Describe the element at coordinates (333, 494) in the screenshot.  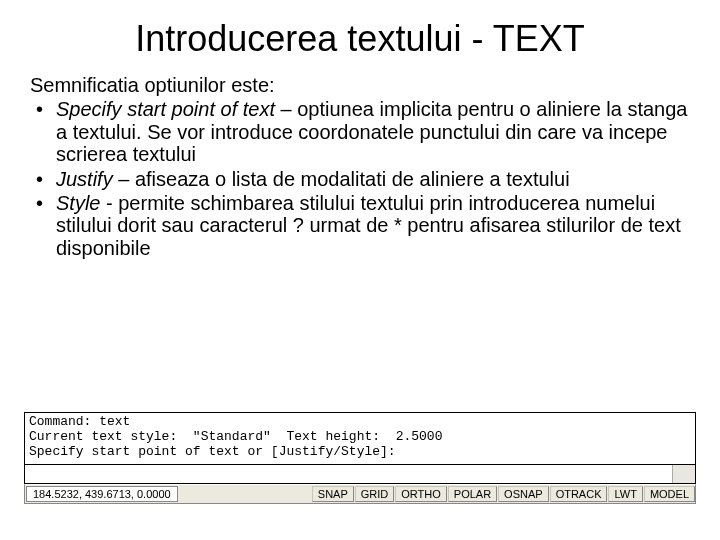
I see `snap-toggle: SNAP` at that location.